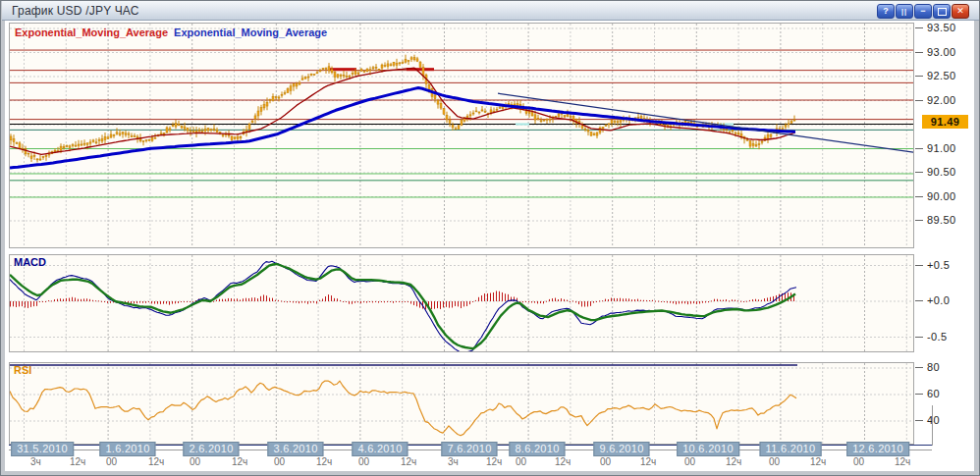  I want to click on date-label: 2.6.2010, so click(210, 450).